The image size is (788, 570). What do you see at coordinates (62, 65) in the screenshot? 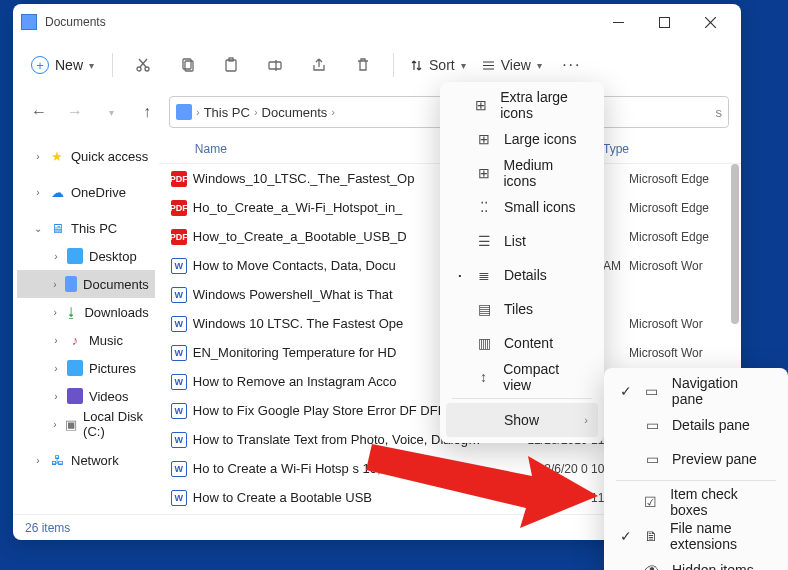
I see `new-button: + New ▾` at bounding box center [62, 65].